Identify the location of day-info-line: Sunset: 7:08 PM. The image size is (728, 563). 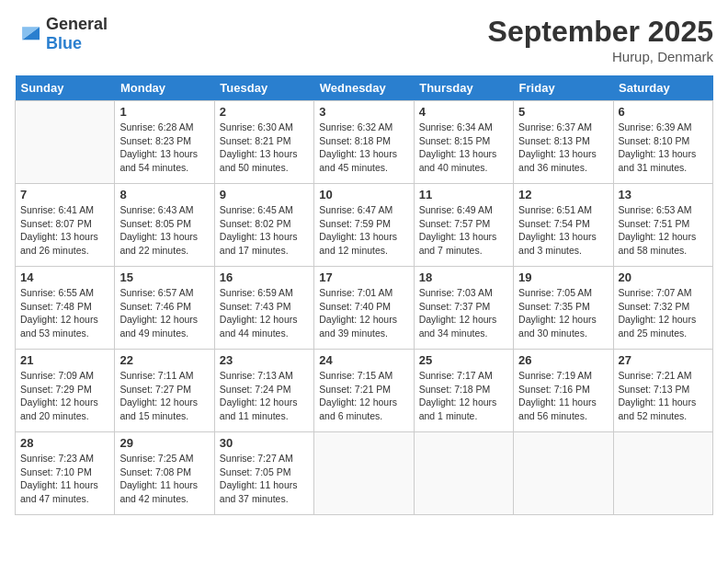
(164, 473).